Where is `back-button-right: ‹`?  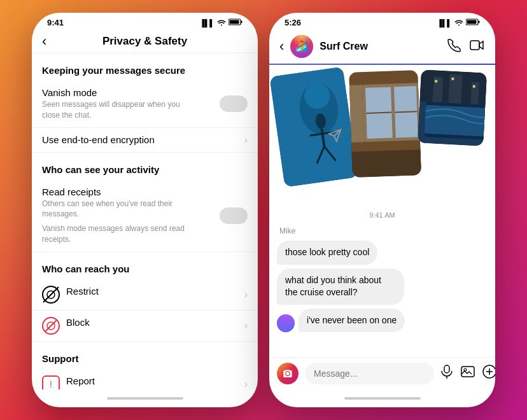 back-button-right: ‹ is located at coordinates (281, 46).